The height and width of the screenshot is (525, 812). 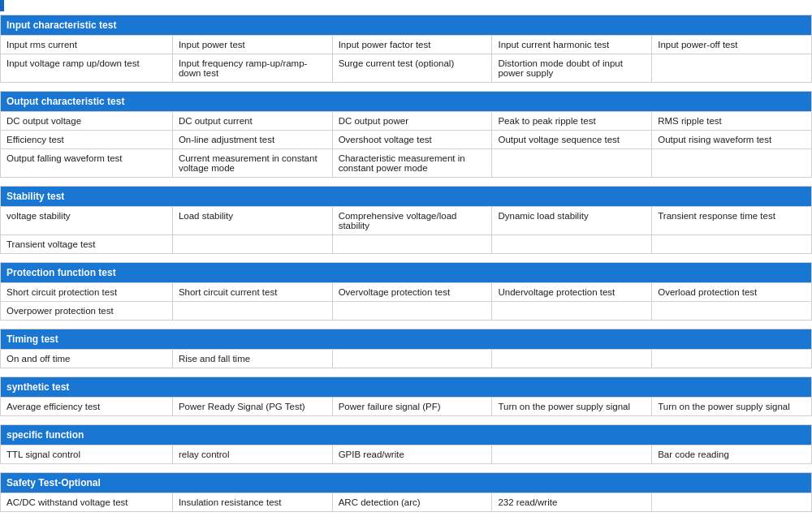 I want to click on cell-0-1-0: Input frequency ramp-up/ramp-down test, so click(x=252, y=68).